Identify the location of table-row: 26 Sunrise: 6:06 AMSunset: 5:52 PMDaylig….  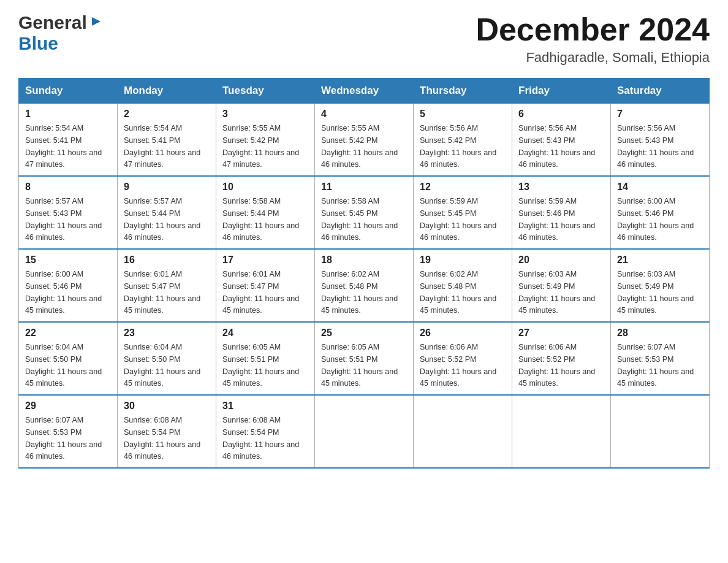
(463, 358).